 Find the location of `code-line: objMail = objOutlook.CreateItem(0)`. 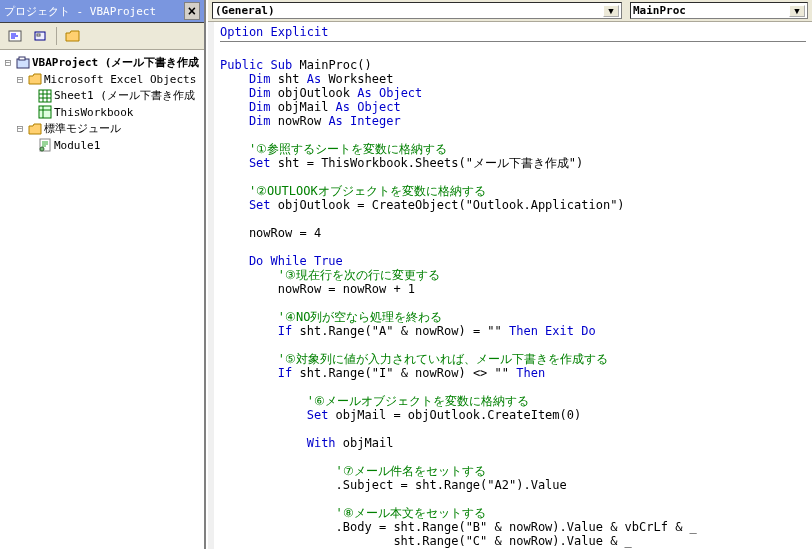

code-line: objMail = objOutlook.CreateItem(0) is located at coordinates (459, 415).